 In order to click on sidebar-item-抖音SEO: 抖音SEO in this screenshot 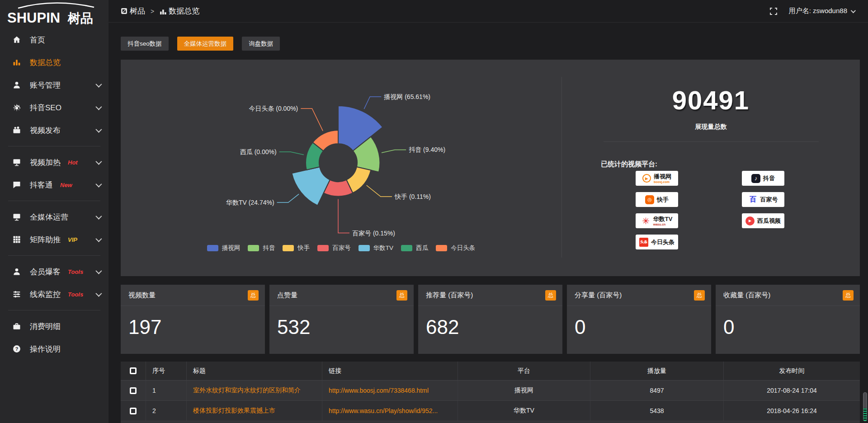, I will do `click(54, 108)`.